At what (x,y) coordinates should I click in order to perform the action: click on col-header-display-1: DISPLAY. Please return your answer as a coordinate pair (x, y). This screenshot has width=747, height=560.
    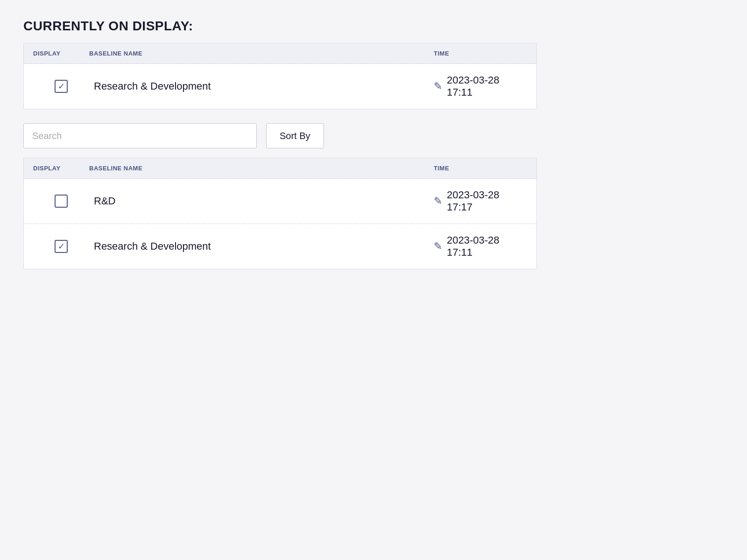
    Looking at the image, I should click on (61, 53).